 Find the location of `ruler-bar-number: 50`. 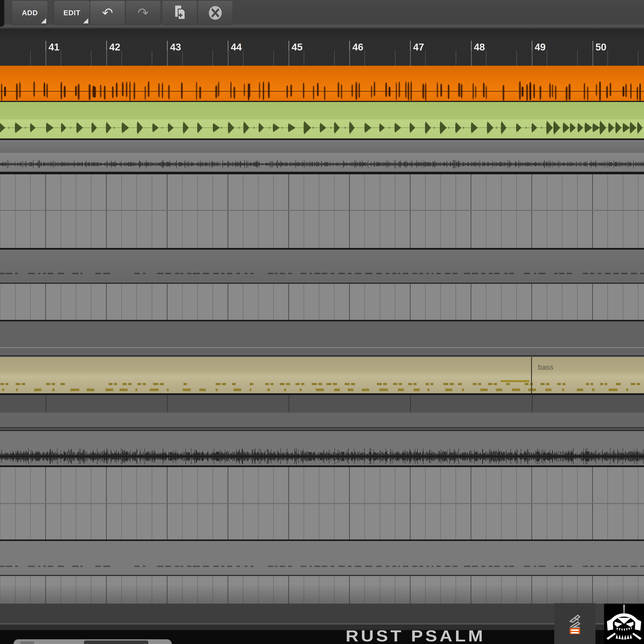

ruler-bar-number: 50 is located at coordinates (601, 47).